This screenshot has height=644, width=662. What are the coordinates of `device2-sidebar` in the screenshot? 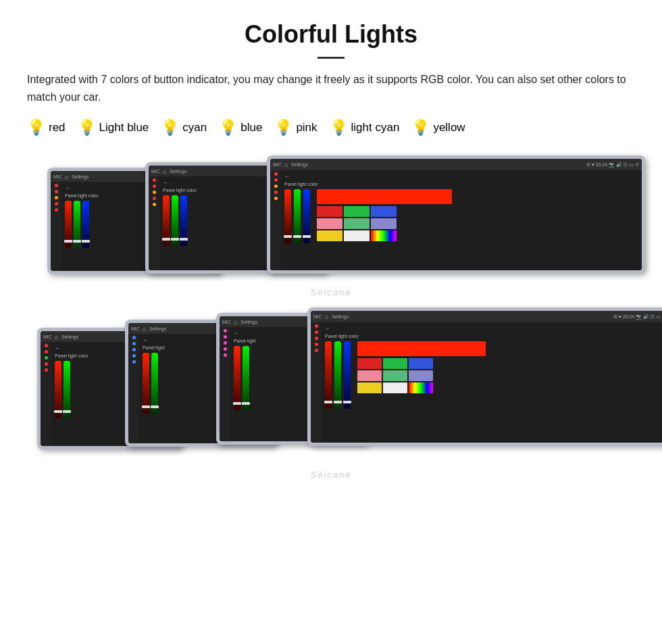 It's located at (154, 223).